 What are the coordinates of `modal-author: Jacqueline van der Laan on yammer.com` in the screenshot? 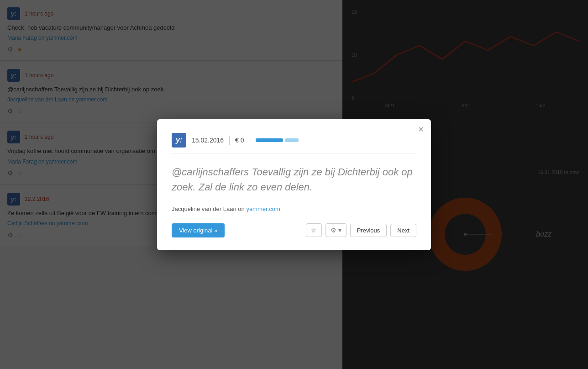 It's located at (294, 209).